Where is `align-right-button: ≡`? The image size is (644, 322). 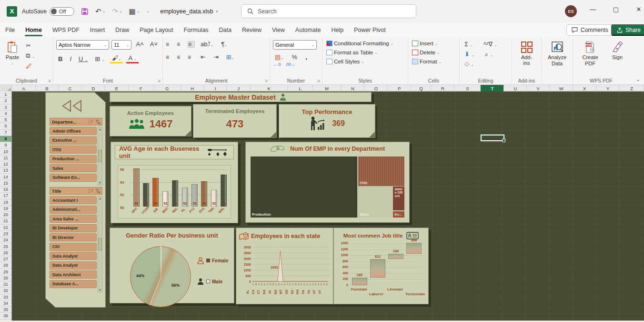
align-right-button: ≡ is located at coordinates (191, 57).